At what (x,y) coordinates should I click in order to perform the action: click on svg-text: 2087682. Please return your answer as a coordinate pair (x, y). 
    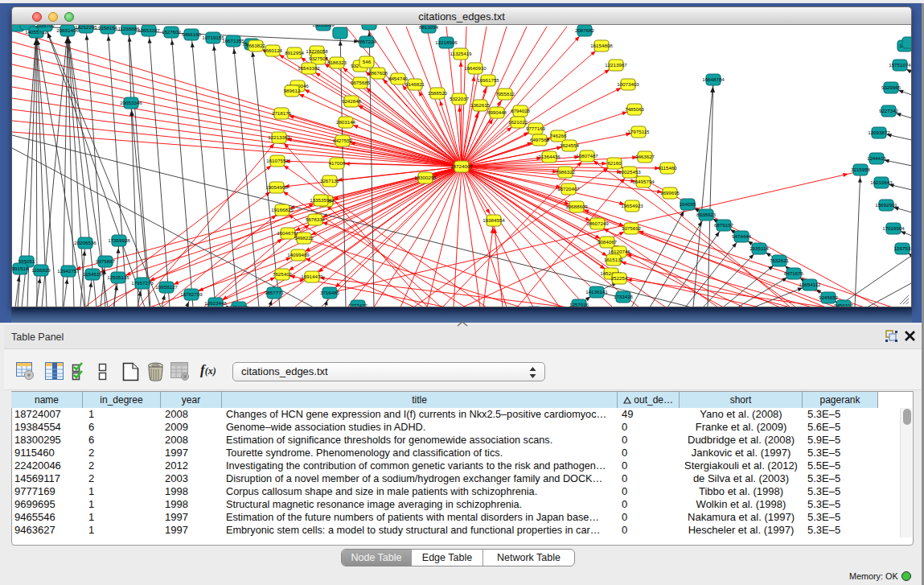
    Looking at the image, I should click on (585, 31).